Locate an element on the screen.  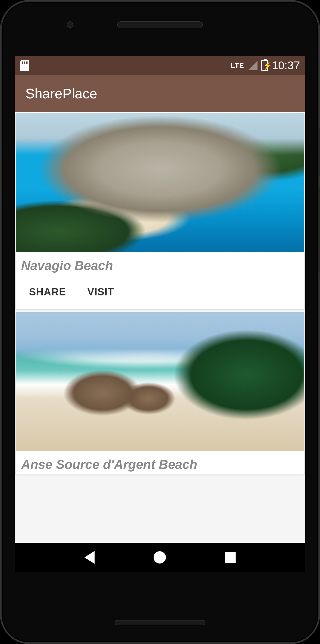
visit-button: VISIT is located at coordinates (101, 292).